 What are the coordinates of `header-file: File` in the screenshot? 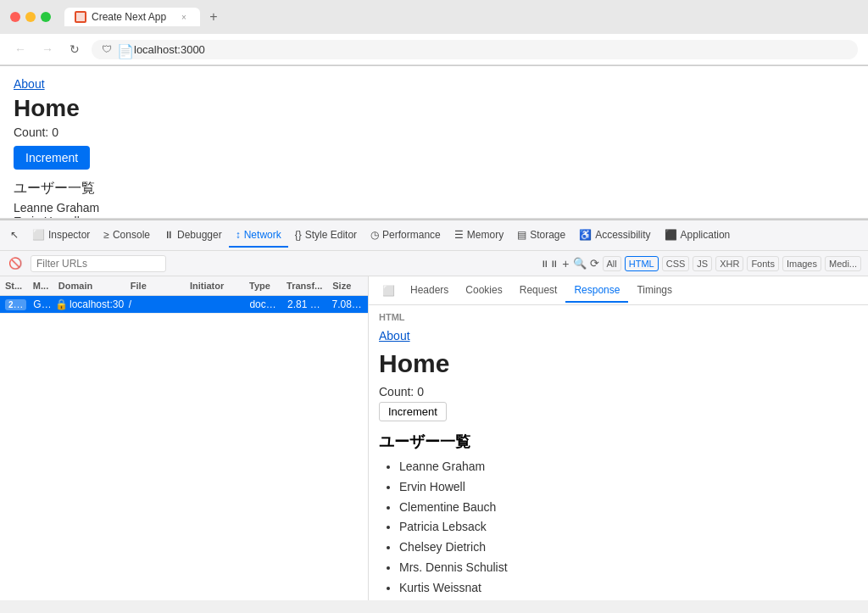 It's located at (155, 286).